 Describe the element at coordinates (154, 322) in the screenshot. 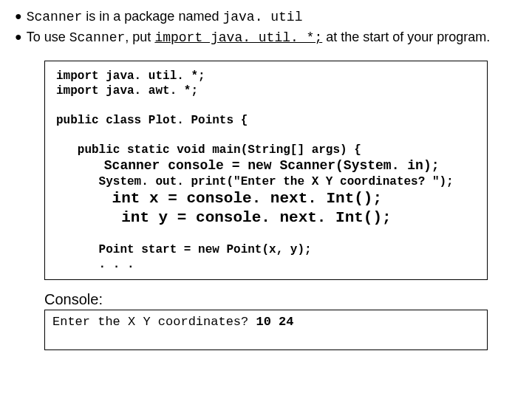

I see `console-prompt: Enter the X Y coordinates?` at that location.